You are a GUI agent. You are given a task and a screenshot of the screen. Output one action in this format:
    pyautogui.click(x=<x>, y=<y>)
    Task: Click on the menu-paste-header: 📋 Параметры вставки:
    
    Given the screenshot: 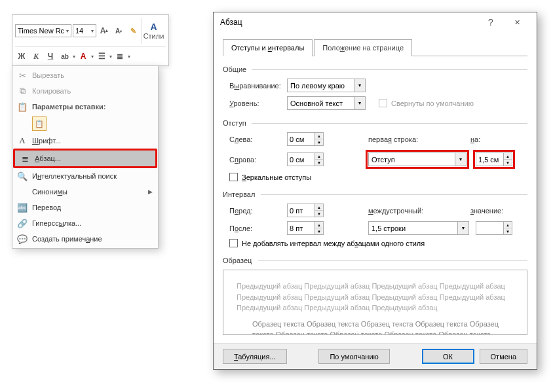 What is the action you would take?
    pyautogui.click(x=85, y=107)
    